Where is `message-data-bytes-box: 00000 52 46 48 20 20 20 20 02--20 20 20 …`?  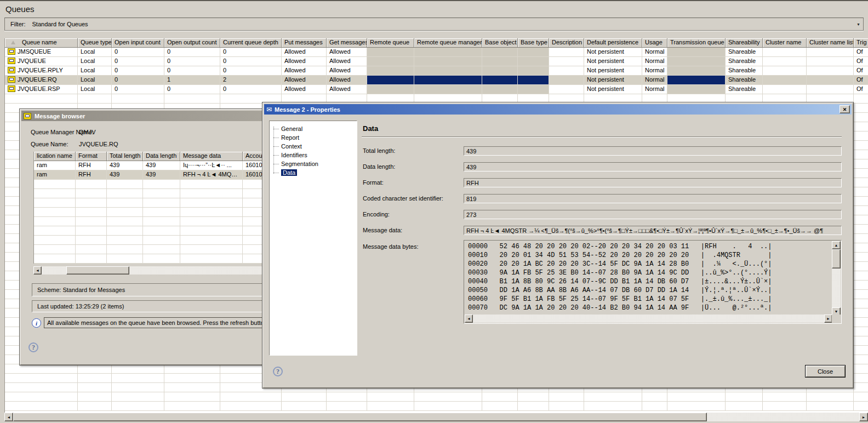
message-data-bytes-box: 00000 52 46 48 20 20 20 20 02--20 20 20 … is located at coordinates (653, 282).